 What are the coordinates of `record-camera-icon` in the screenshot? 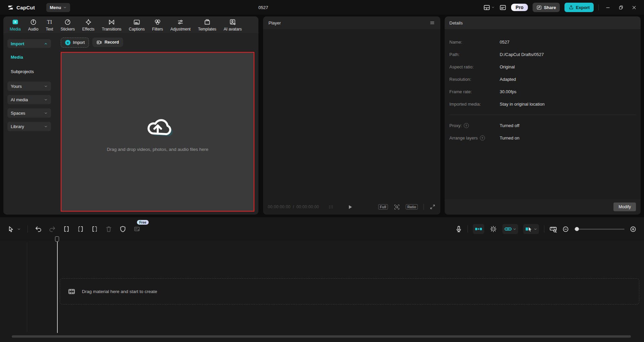 It's located at (99, 42).